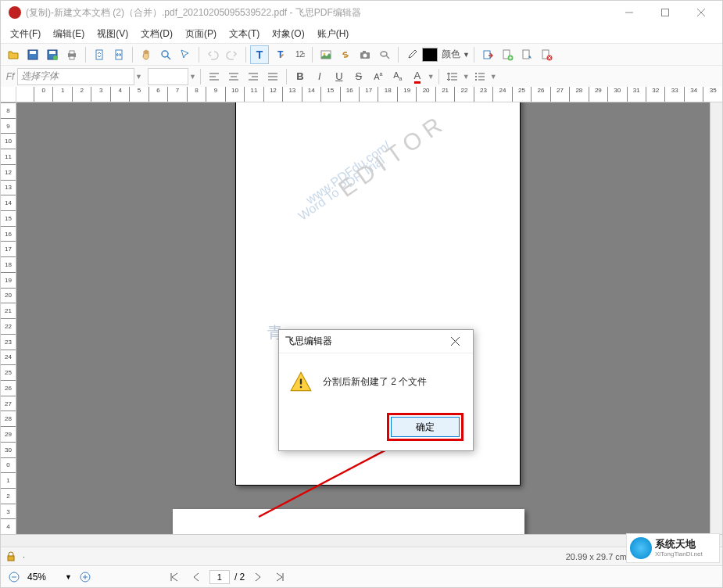 The image size is (723, 588). Describe the element at coordinates (14, 577) in the screenshot. I see `zoom-out-button` at that location.